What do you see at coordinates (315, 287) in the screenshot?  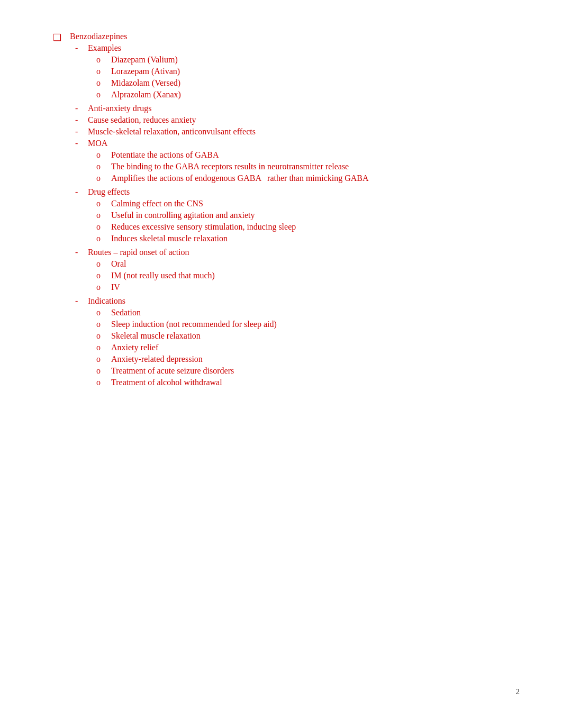 I see `item-iv: IV` at bounding box center [315, 287].